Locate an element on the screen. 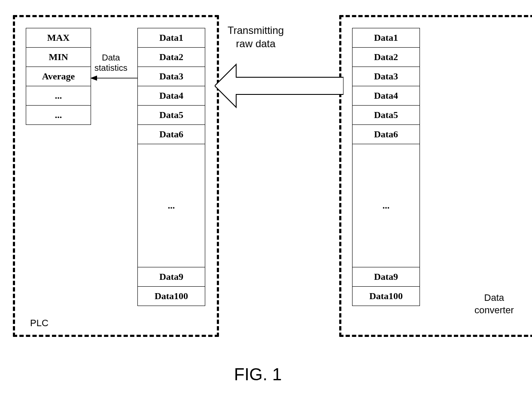 Image resolution: width=532 pixels, height=406 pixels. converter-label: Data converter is located at coordinates (494, 304).